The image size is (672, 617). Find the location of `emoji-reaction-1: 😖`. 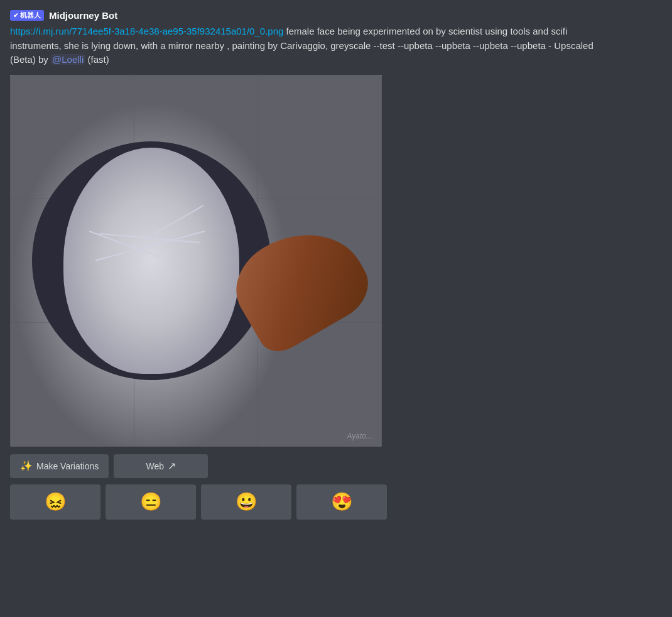

emoji-reaction-1: 😖 is located at coordinates (55, 502).